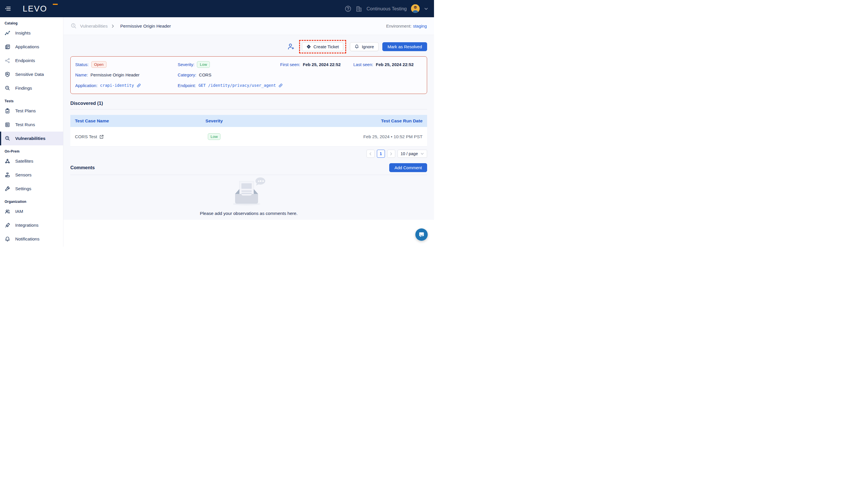 The height and width of the screenshot is (493, 868). Describe the element at coordinates (32, 150) in the screenshot. I see `sidebar-section-on-prem: On-Prem` at that location.